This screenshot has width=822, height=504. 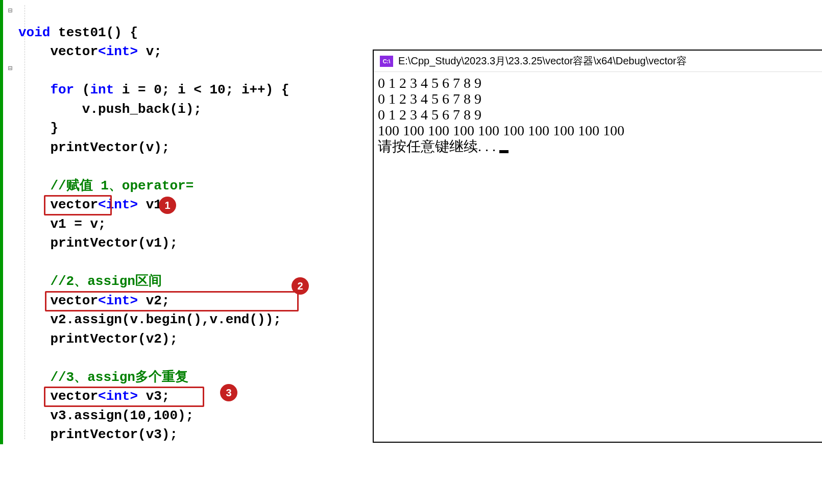 What do you see at coordinates (98, 243) in the screenshot?
I see `code-line: printVector(v1);` at bounding box center [98, 243].